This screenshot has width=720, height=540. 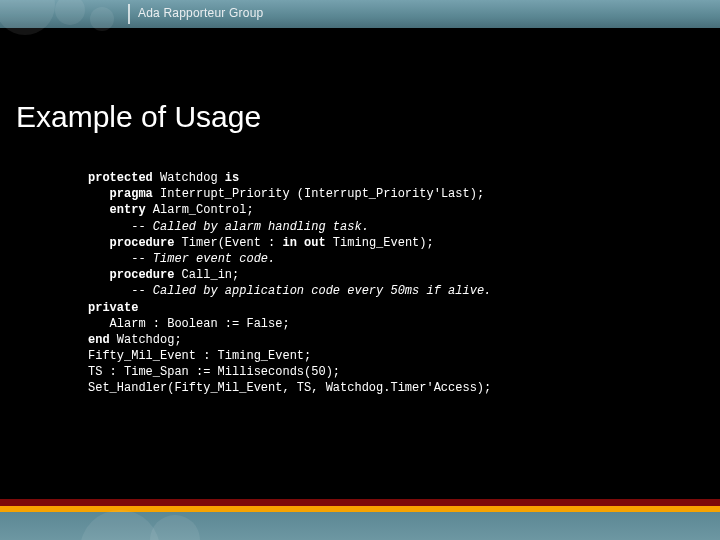 I want to click on footer-stripe-teal, so click(x=360, y=526).